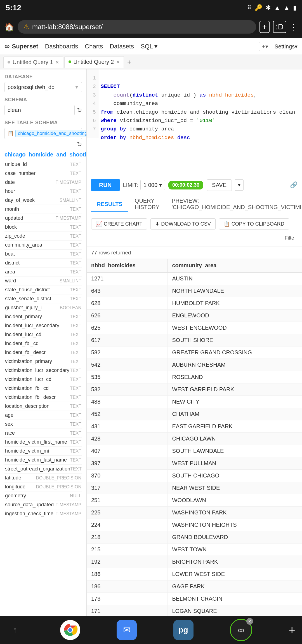  I want to click on schema-field: source_data_updatedTIMESTAMP, so click(43, 505).